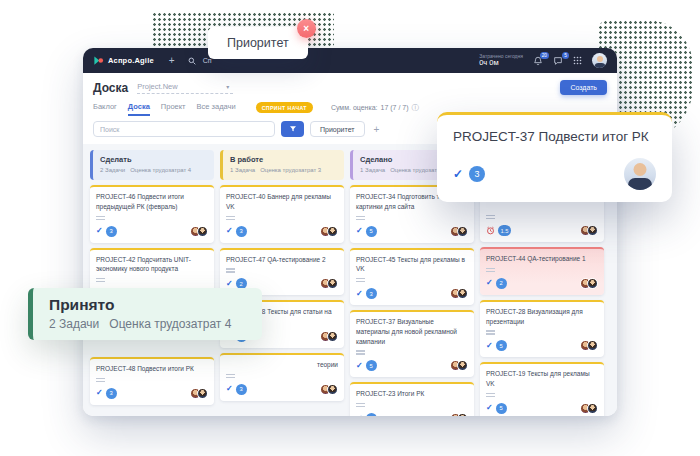 This screenshot has height=456, width=700. I want to click on sprint-status-badge: СПРИНТ НАЧАТ, so click(284, 108).